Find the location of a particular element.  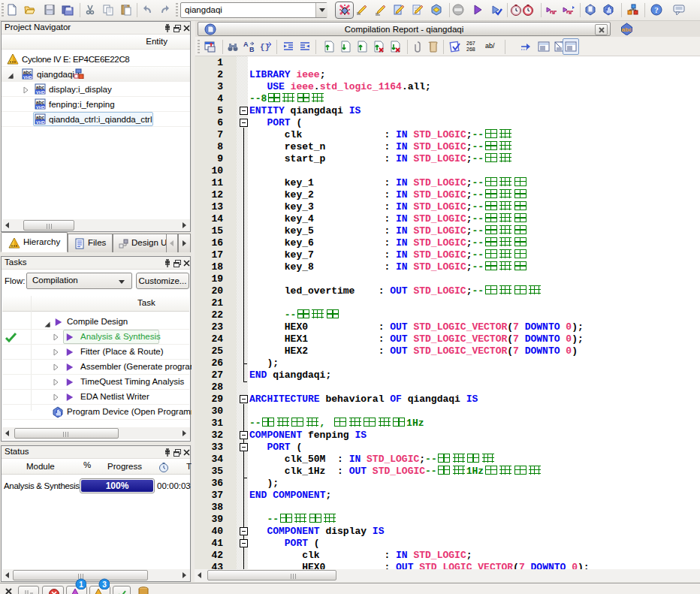

svg-text: B is located at coordinates (252, 50).